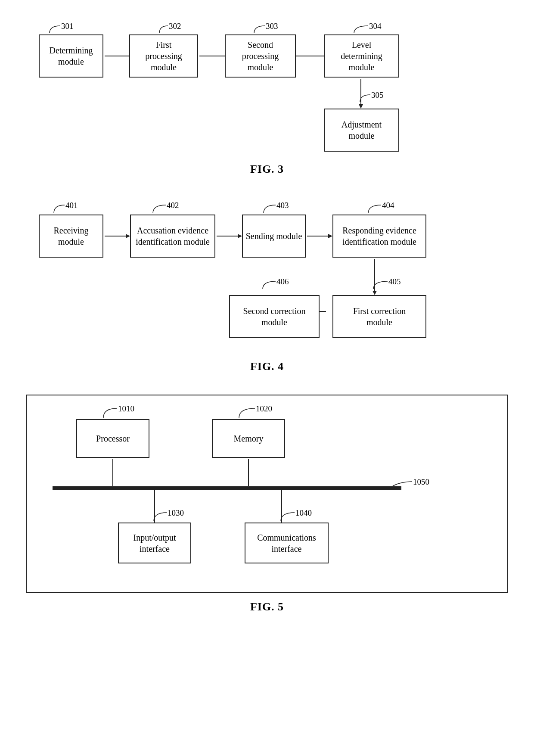 The image size is (534, 756). I want to click on tag-1010: 1010, so click(126, 409).